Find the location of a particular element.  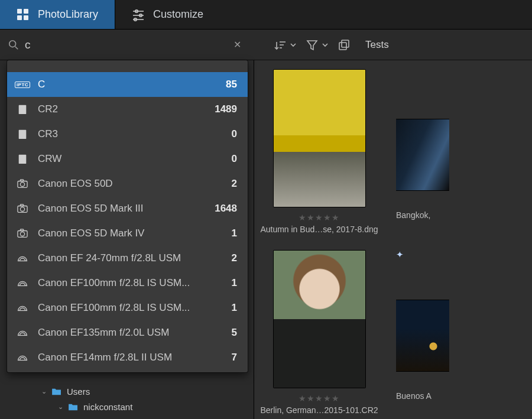

suggestion-row: CRW0 is located at coordinates (128, 159).